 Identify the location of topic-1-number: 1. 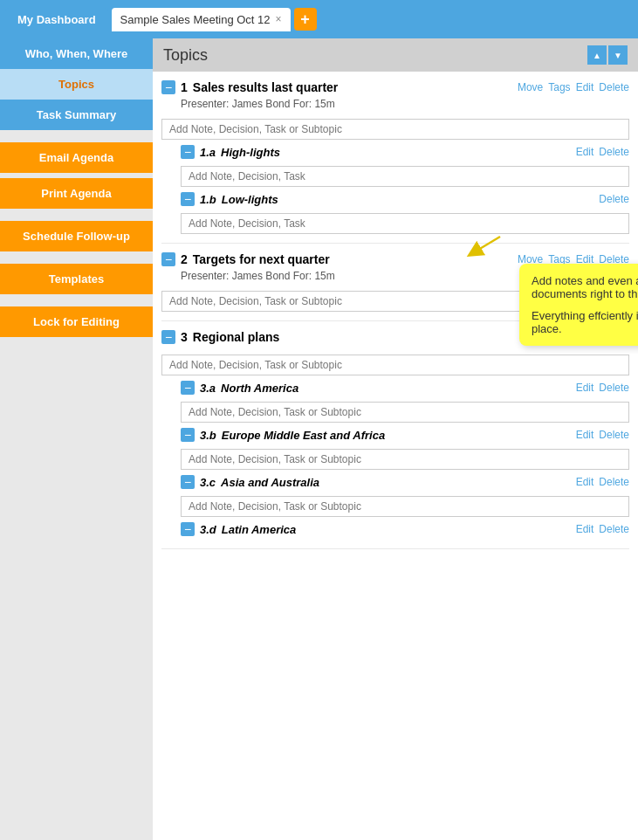
(184, 87).